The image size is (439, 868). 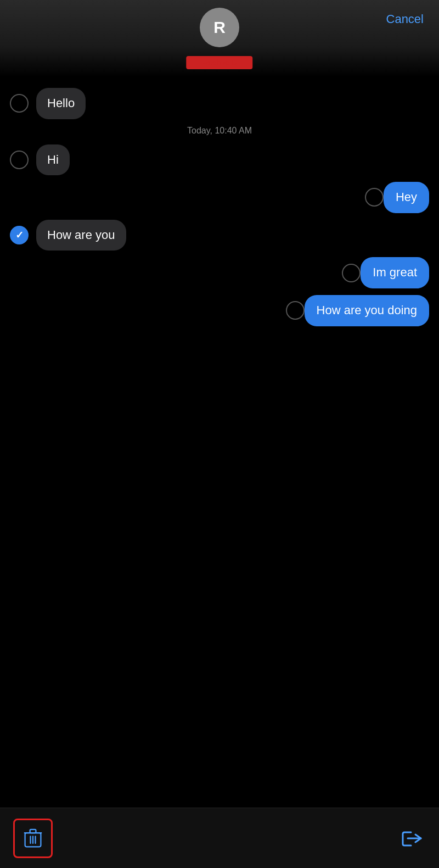 What do you see at coordinates (81, 235) in the screenshot?
I see `bubble-received-selected: How are you` at bounding box center [81, 235].